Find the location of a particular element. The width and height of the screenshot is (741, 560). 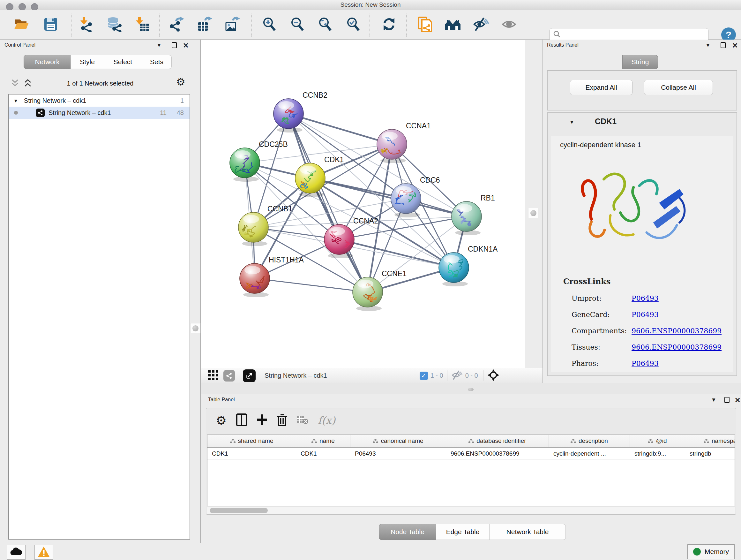

tab-string: String is located at coordinates (640, 62).